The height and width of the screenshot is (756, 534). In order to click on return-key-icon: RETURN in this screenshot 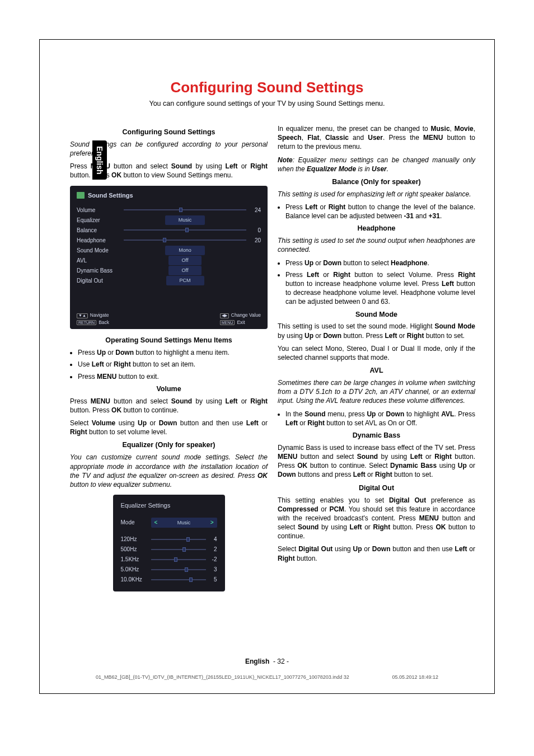, I will do `click(86, 322)`.